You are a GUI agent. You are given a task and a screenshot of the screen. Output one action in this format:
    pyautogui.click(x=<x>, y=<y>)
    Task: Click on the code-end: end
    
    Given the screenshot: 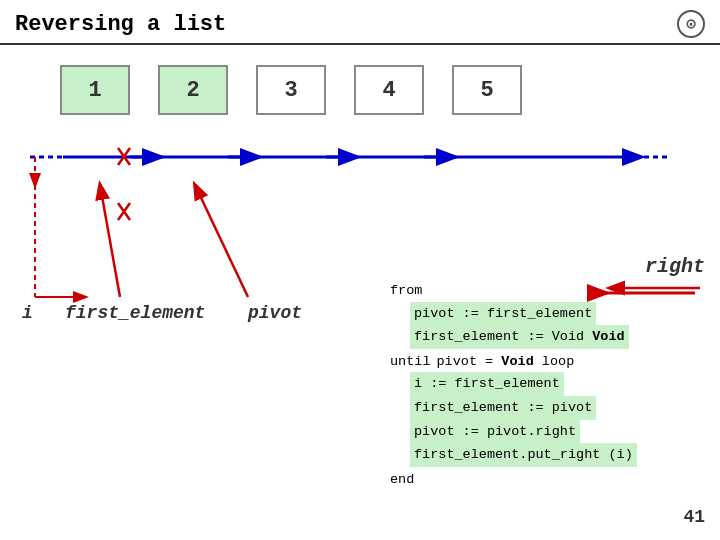 What is the action you would take?
    pyautogui.click(x=514, y=480)
    